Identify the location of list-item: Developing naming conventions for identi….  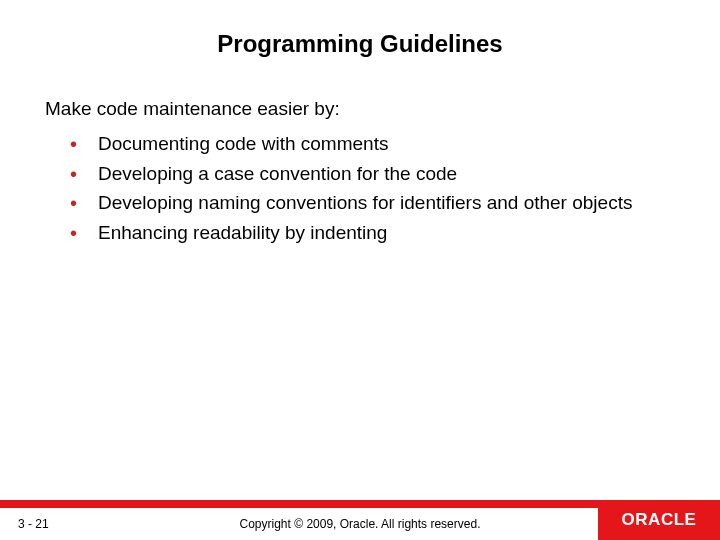
(372, 203).